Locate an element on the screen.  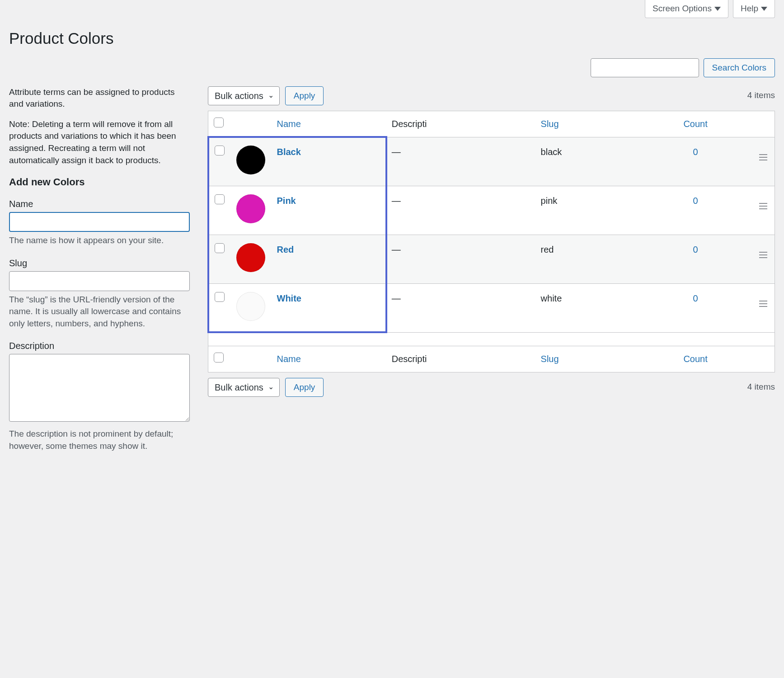
term-name-link: White is located at coordinates (289, 298).